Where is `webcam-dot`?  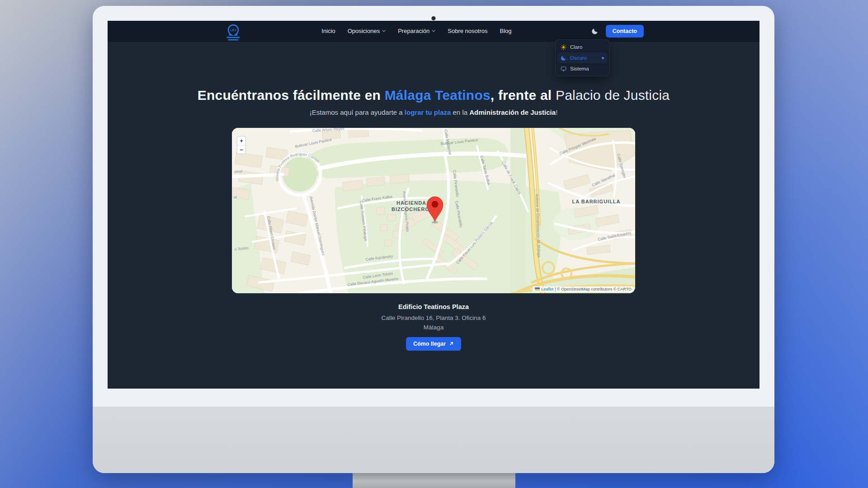 webcam-dot is located at coordinates (434, 18).